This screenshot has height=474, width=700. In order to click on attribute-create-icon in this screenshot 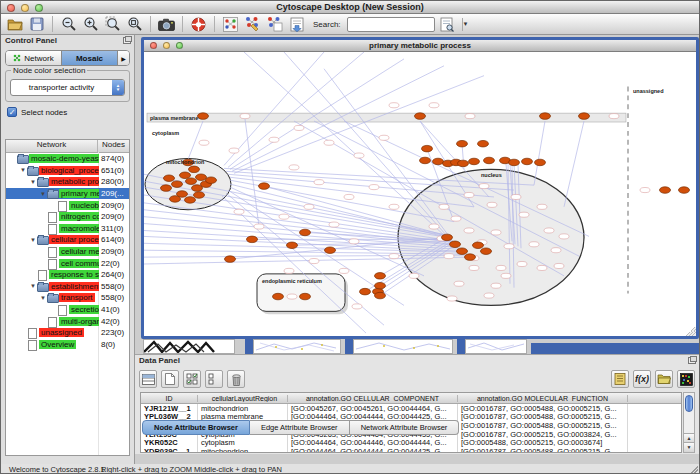, I will do `click(170, 379)`.